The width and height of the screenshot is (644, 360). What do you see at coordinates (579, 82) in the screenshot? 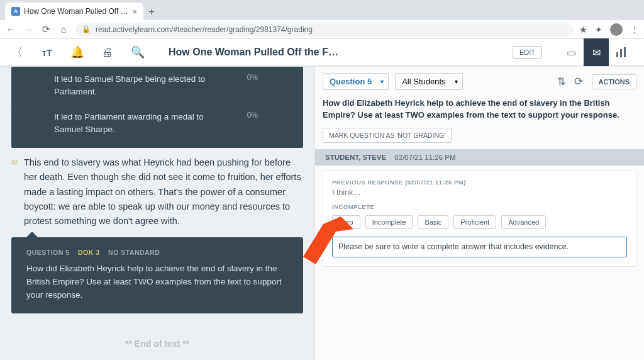
I see `refresh-icon: ⟳` at bounding box center [579, 82].